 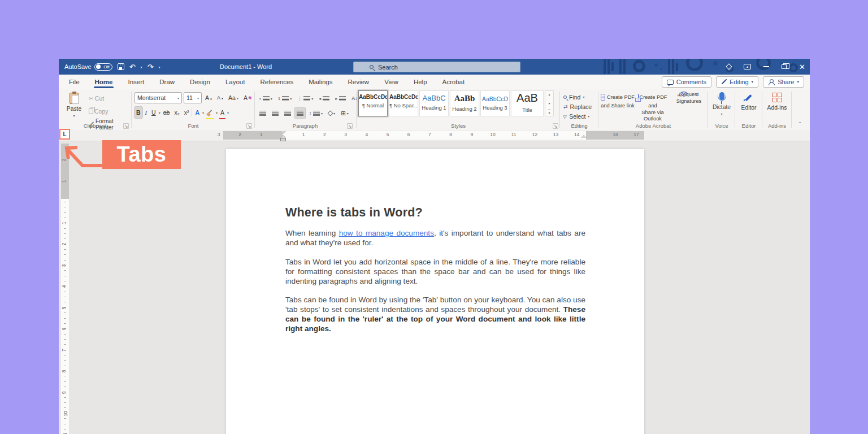 I want to click on multilevel-icon, so click(x=307, y=98).